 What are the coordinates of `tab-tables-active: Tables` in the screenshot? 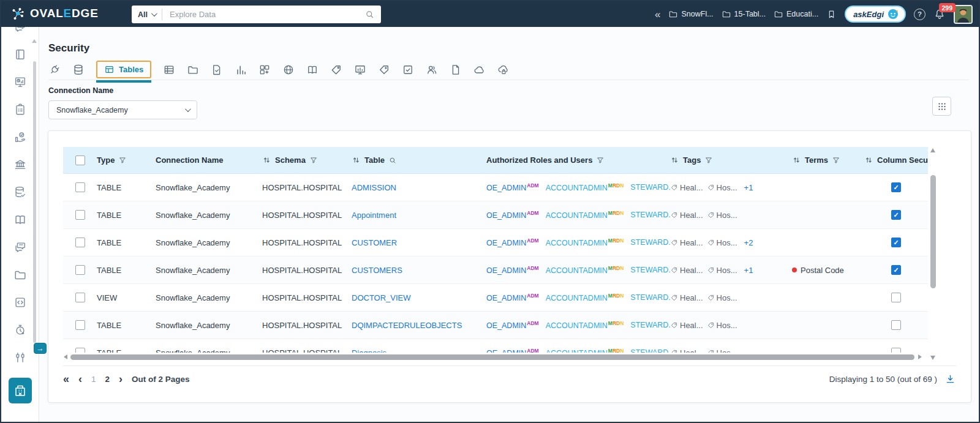 It's located at (124, 70).